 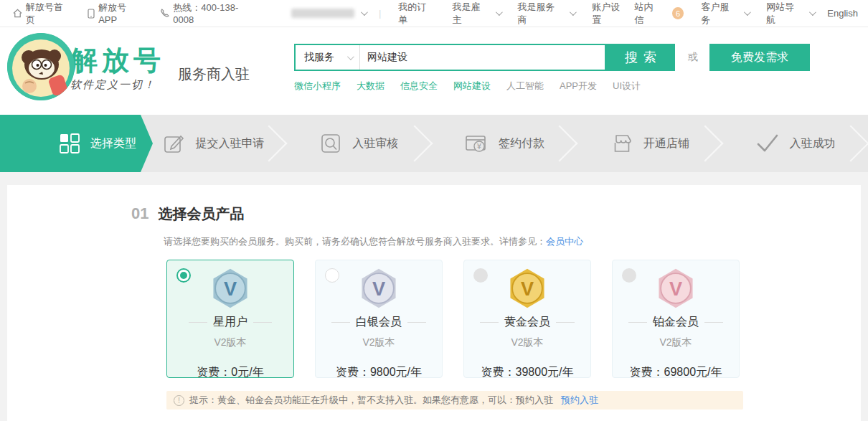 I want to click on hot-link: 大数据, so click(x=370, y=86).